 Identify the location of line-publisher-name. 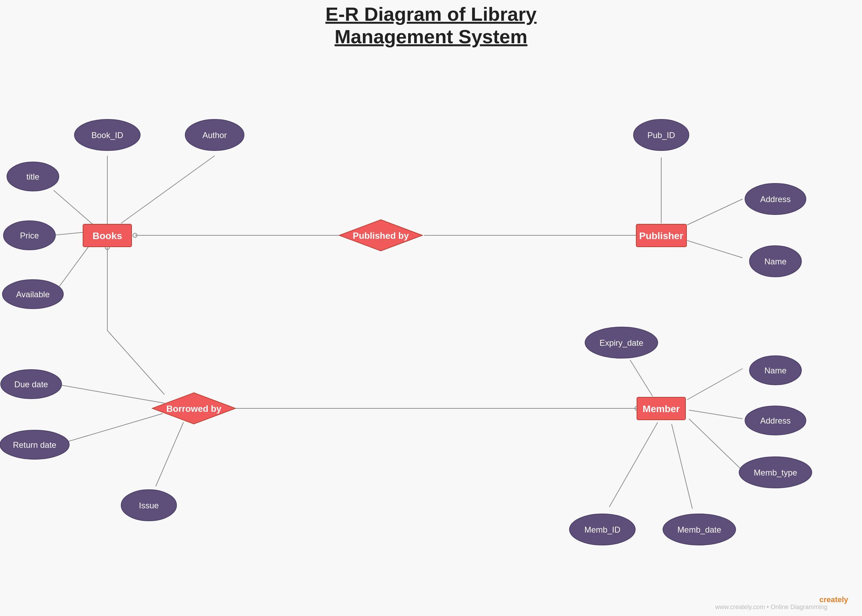
(715, 249).